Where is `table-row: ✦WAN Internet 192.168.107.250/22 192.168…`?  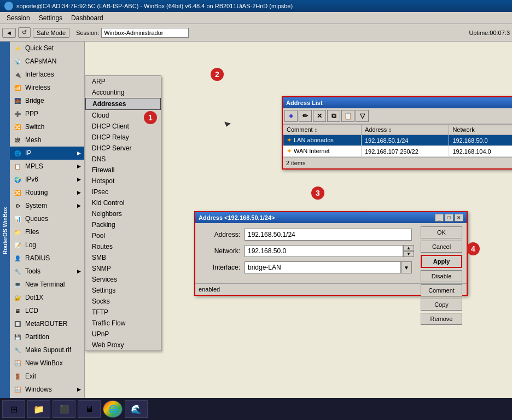
table-row: ✦WAN Internet 192.168.107.250/22 192.168… is located at coordinates (398, 151).